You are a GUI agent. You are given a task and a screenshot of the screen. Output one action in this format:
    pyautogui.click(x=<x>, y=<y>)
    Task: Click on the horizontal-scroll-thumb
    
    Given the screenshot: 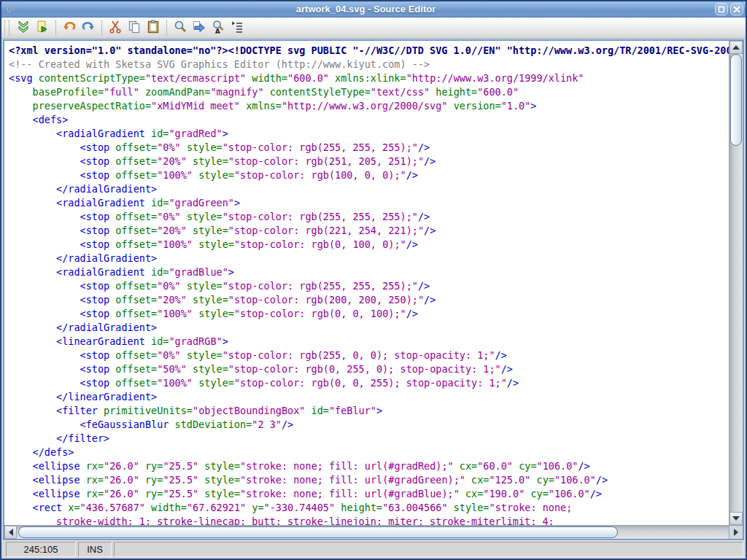 What is the action you would take?
    pyautogui.click(x=318, y=532)
    